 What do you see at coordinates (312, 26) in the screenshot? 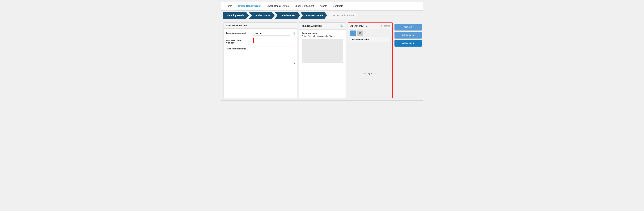
I see `billing-address-title: BILLING ADDRESS` at bounding box center [312, 26].